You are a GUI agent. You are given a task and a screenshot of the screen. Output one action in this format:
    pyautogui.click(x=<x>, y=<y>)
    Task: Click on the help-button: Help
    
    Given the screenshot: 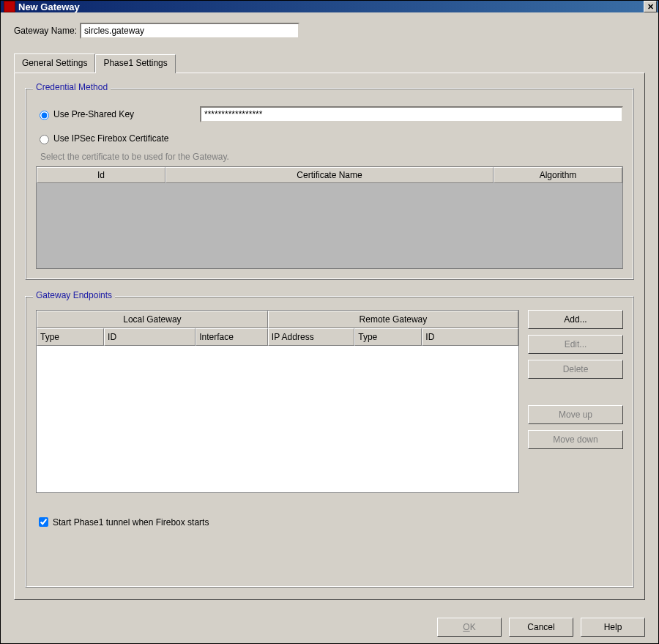 What is the action you would take?
    pyautogui.click(x=613, y=627)
    